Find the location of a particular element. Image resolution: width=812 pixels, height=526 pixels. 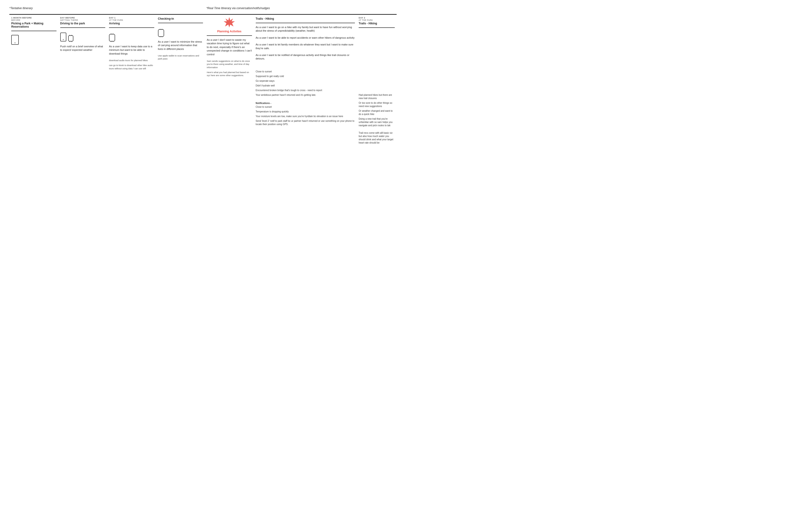

page: *Tentative Itinerary *Real Time Itinerar… is located at coordinates (203, 76).